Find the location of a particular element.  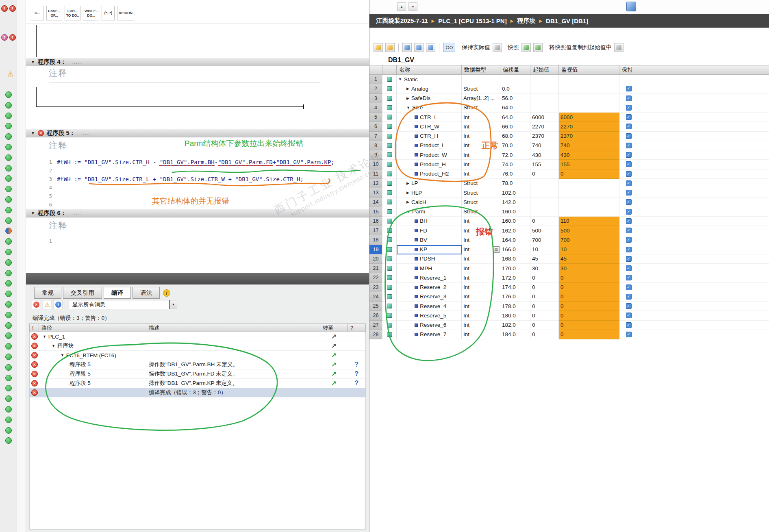

db-row: 6CTR_WInt66.022702270✓ is located at coordinates (569, 127).